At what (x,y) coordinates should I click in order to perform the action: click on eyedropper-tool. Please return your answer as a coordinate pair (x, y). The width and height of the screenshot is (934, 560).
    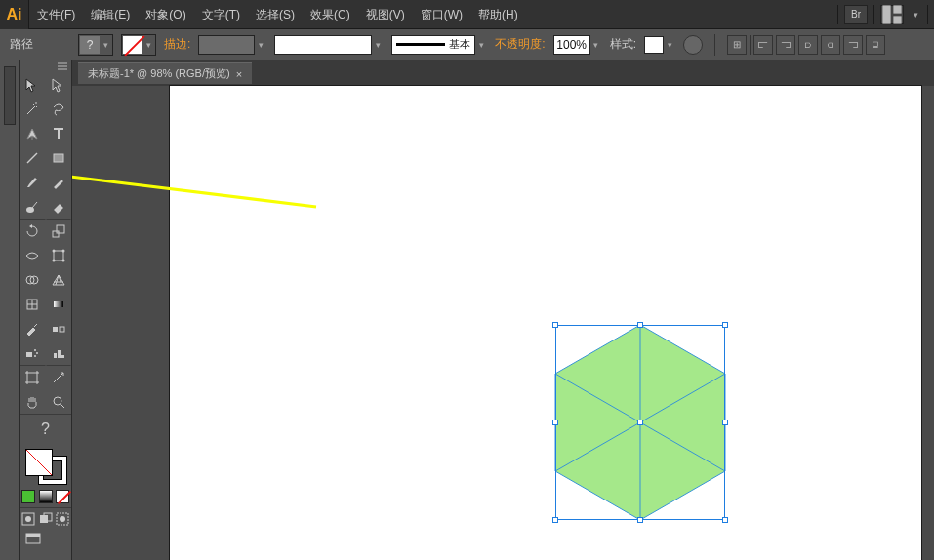
    Looking at the image, I should click on (33, 328).